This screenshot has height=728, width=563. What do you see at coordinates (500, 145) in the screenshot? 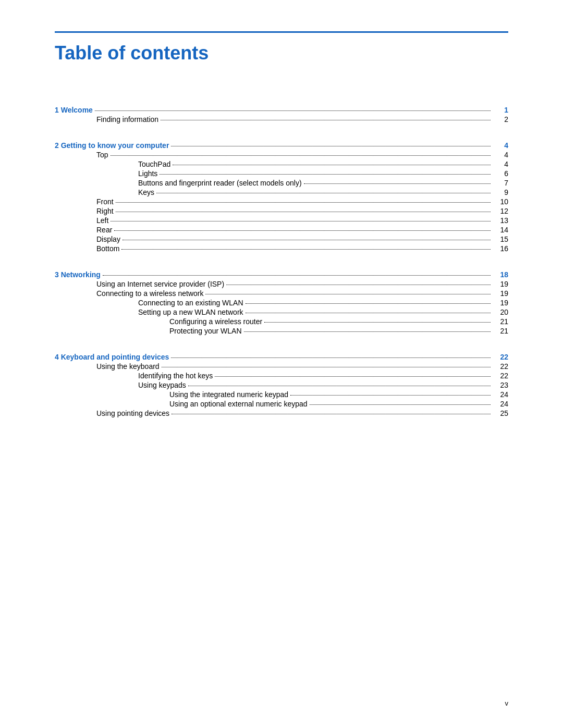
I see `section-2-page: 4` at bounding box center [500, 145].